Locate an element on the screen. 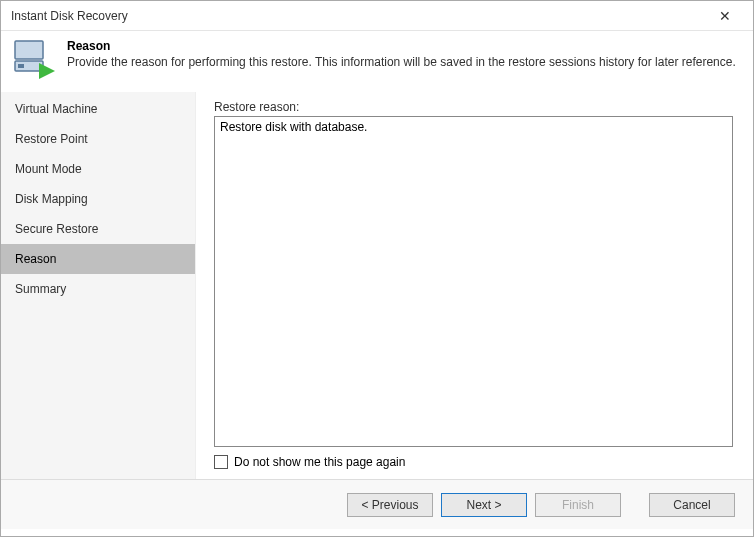 The image size is (754, 537). do-not-show-checkbox is located at coordinates (221, 462).